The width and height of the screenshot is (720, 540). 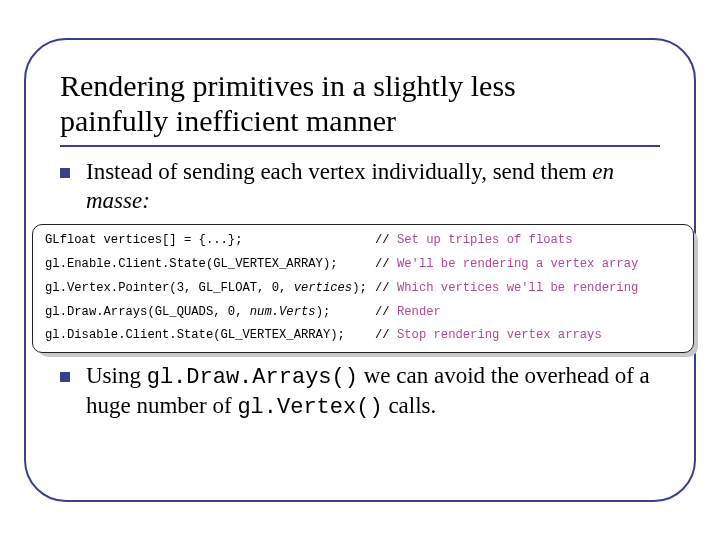 What do you see at coordinates (116, 376) in the screenshot?
I see `b2-pre: Using` at bounding box center [116, 376].